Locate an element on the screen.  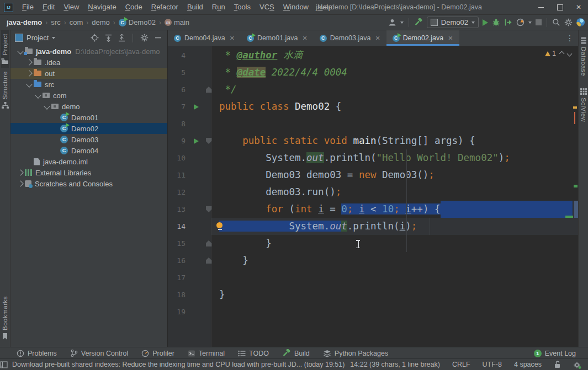
code-line-4: 4 * @author 水滴 is located at coordinates (373, 55).